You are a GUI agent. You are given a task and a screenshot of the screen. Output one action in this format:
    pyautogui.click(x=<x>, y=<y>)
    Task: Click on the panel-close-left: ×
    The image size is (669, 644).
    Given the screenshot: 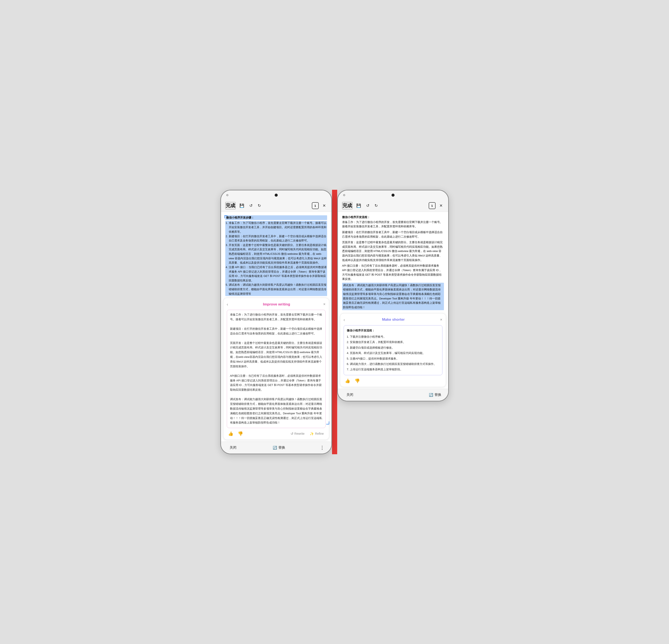 What is the action you would take?
    pyautogui.click(x=324, y=304)
    